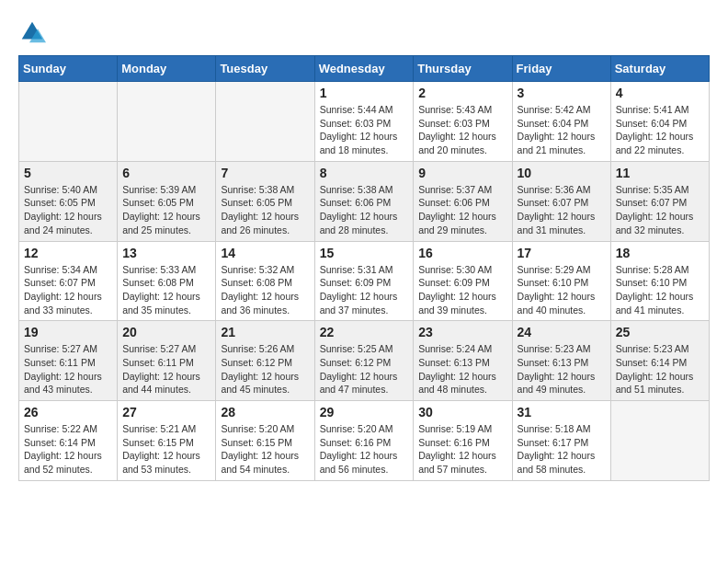  What do you see at coordinates (68, 282) in the screenshot?
I see `calendar-cell: 12Sunrise: 5:34 AM Sunset: 6:07 PM Dayli…` at bounding box center [68, 282].